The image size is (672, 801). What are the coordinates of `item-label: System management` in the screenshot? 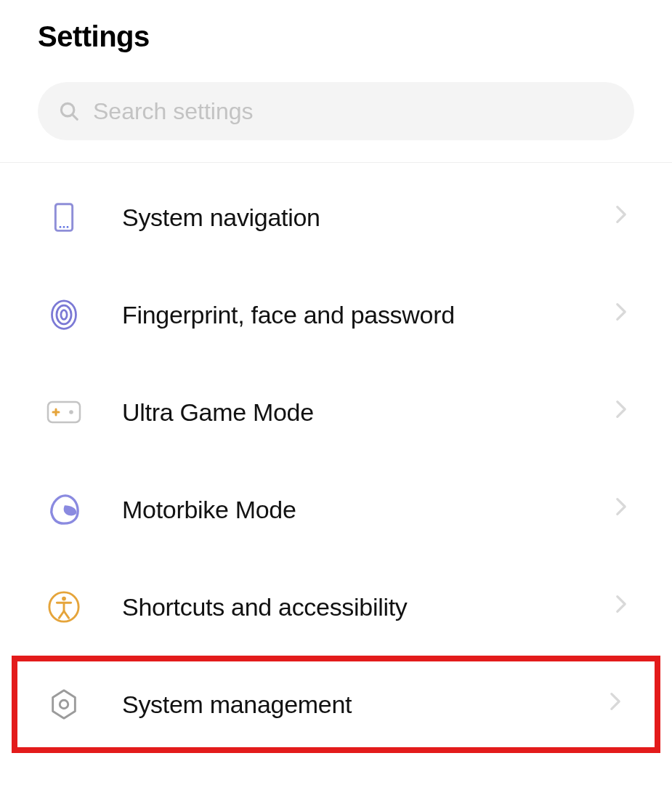 It's located at (346, 705).